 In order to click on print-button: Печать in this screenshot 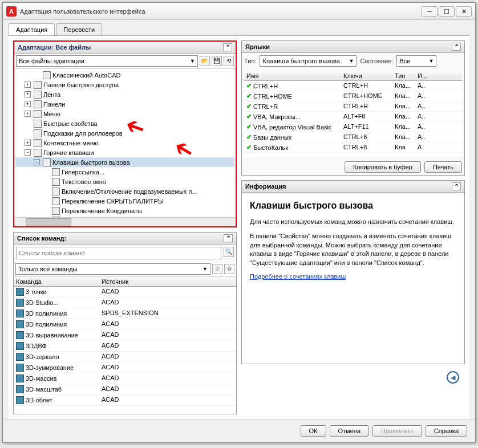, I will do `click(443, 167)`.